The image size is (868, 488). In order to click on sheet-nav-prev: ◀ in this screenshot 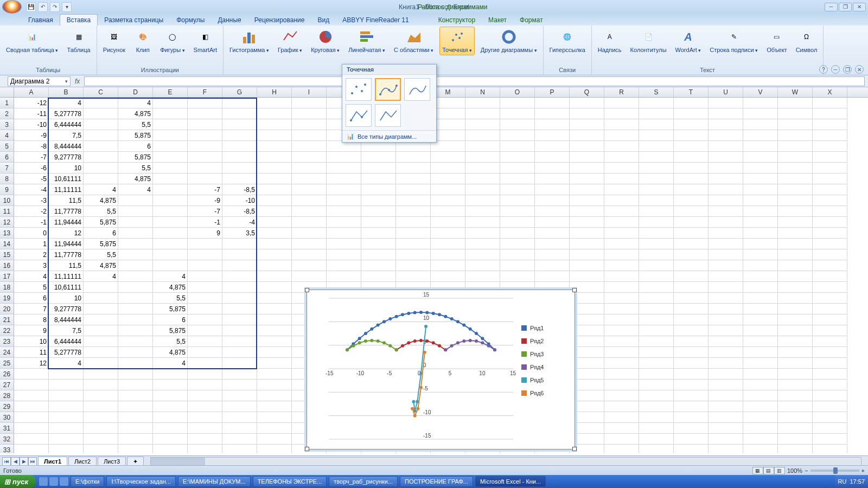, I will do `click(15, 461)`.